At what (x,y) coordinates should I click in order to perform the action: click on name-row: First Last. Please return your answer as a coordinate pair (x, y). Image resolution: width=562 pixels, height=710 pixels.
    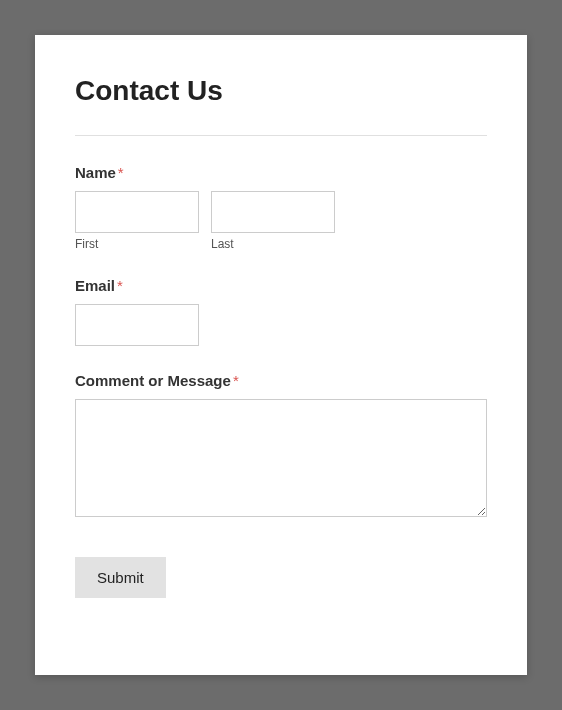
    Looking at the image, I should click on (281, 221).